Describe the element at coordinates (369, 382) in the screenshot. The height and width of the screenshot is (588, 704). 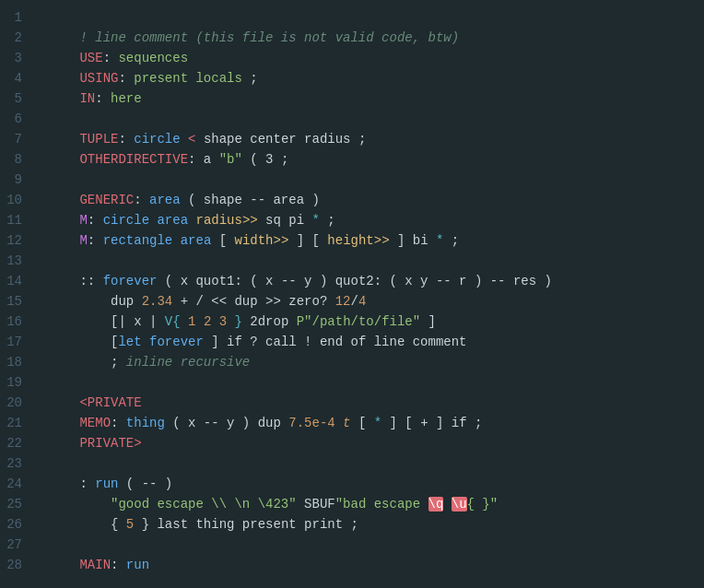
I see `code-line-19: <PRIVATE` at that location.